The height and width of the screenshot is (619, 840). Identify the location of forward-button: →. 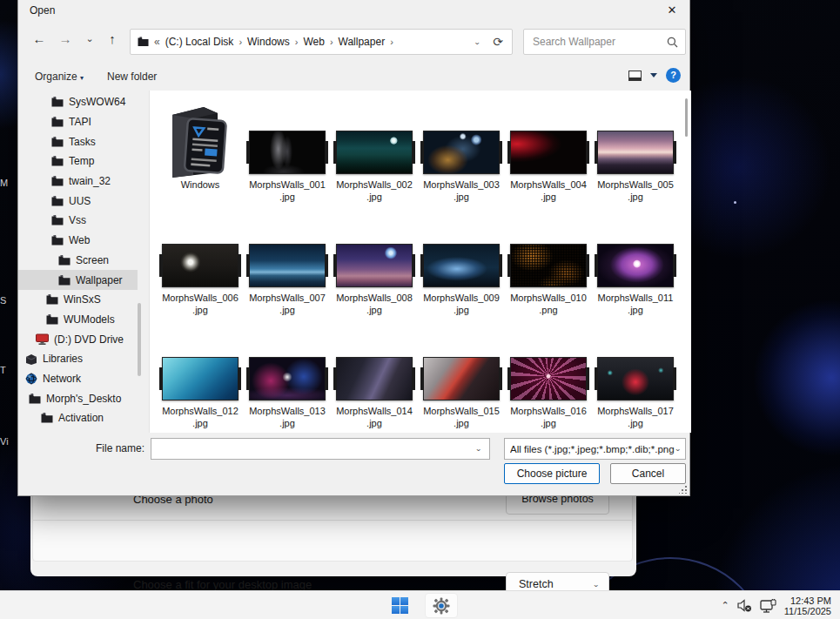
(65, 38).